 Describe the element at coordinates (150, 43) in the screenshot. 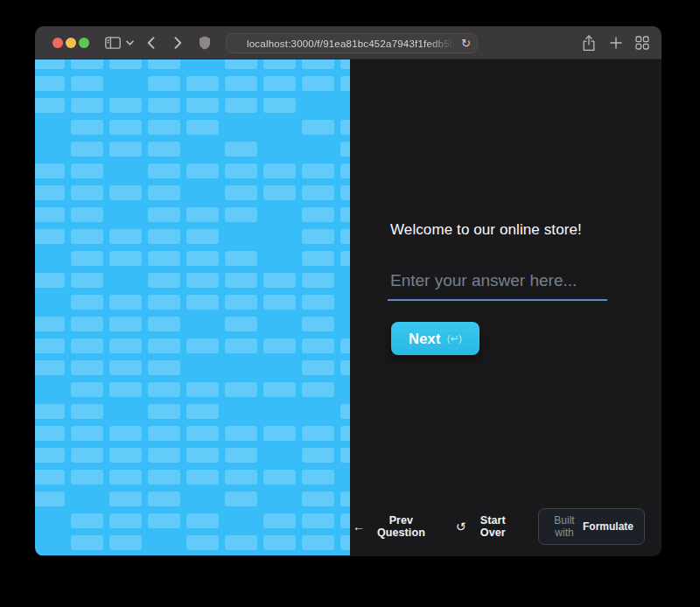

I see `back-button-icon` at that location.